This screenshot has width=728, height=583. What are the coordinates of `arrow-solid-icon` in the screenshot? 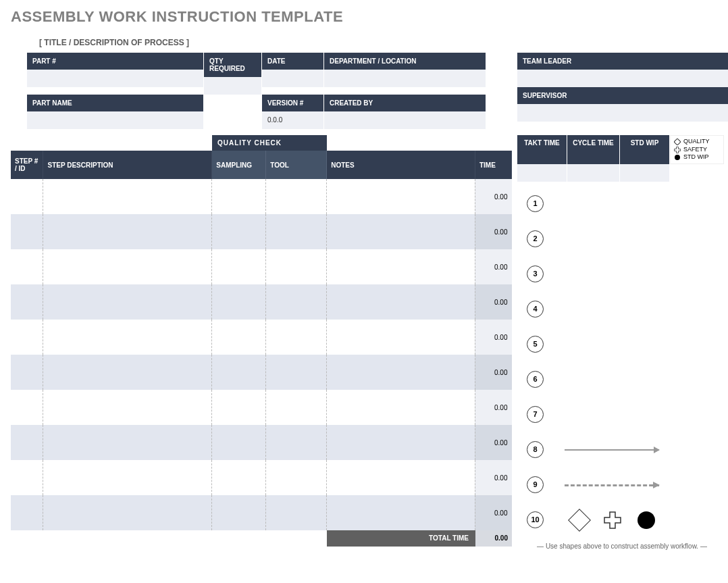 It's located at (612, 450).